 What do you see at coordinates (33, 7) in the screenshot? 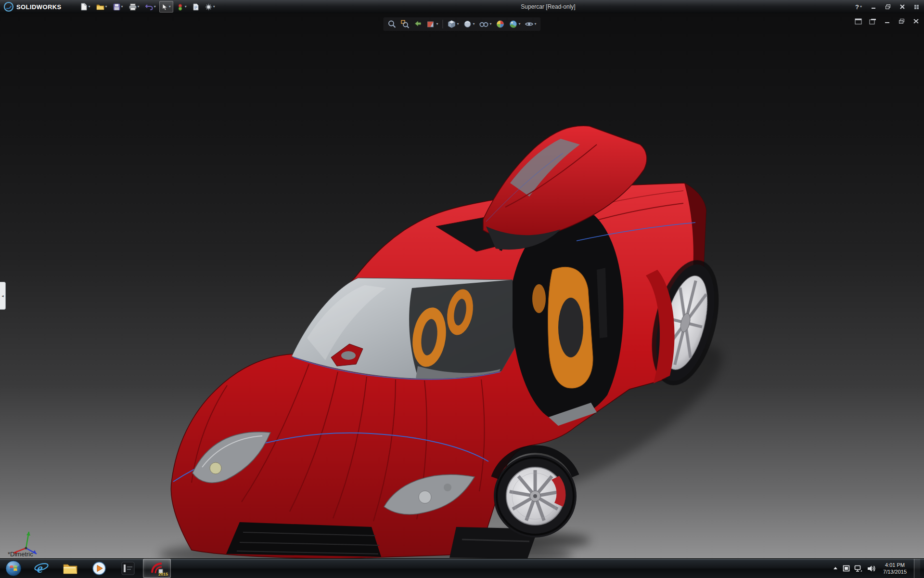
I see `app-brand: SOLIDWORKS` at bounding box center [33, 7].